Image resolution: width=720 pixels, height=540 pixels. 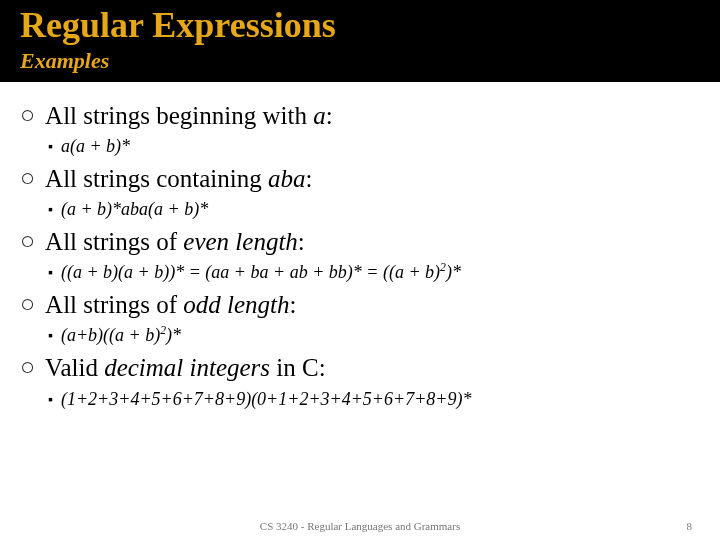 What do you see at coordinates (374, 399) in the screenshot?
I see `sub-bullet-item: ▪(1+2+3+4+5+6+7+8+9)(0+1+2+3+4+5+6+7+8+9…` at bounding box center [374, 399].